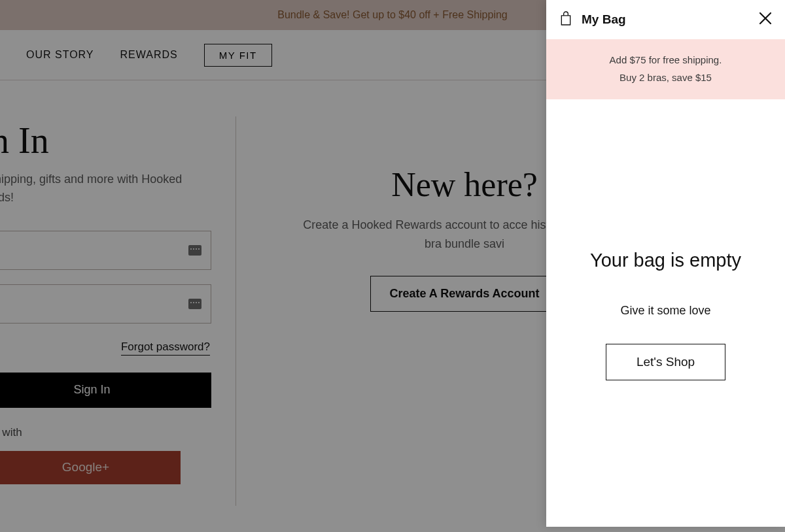 This screenshot has width=785, height=532. Describe the element at coordinates (666, 362) in the screenshot. I see `lets-shop-label: Let's Shop` at that location.